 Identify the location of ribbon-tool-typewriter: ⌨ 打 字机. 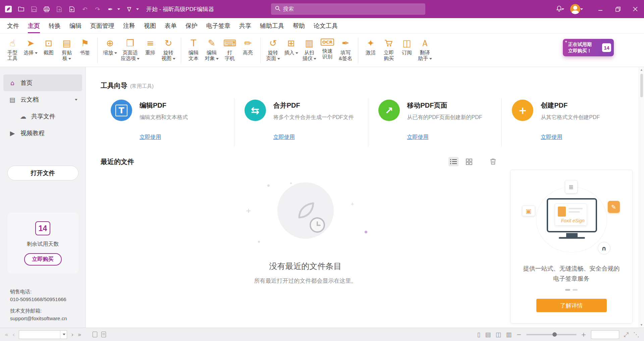
(230, 50).